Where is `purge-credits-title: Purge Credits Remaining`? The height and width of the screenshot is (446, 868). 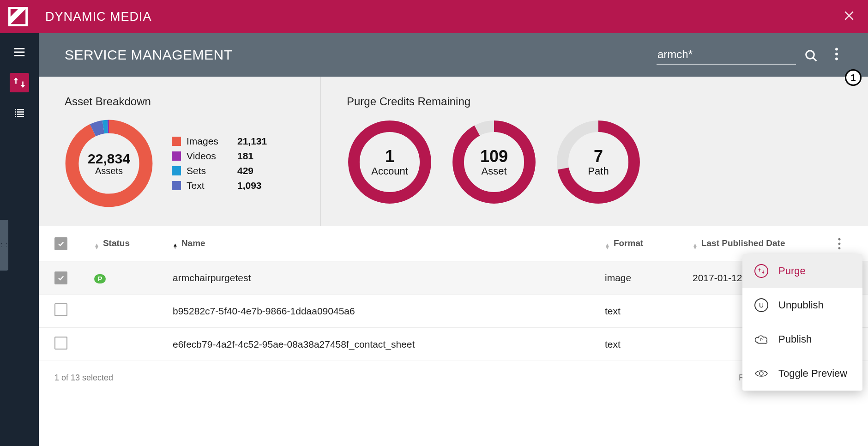
purge-credits-title: Purge Credits Remaining is located at coordinates (595, 102).